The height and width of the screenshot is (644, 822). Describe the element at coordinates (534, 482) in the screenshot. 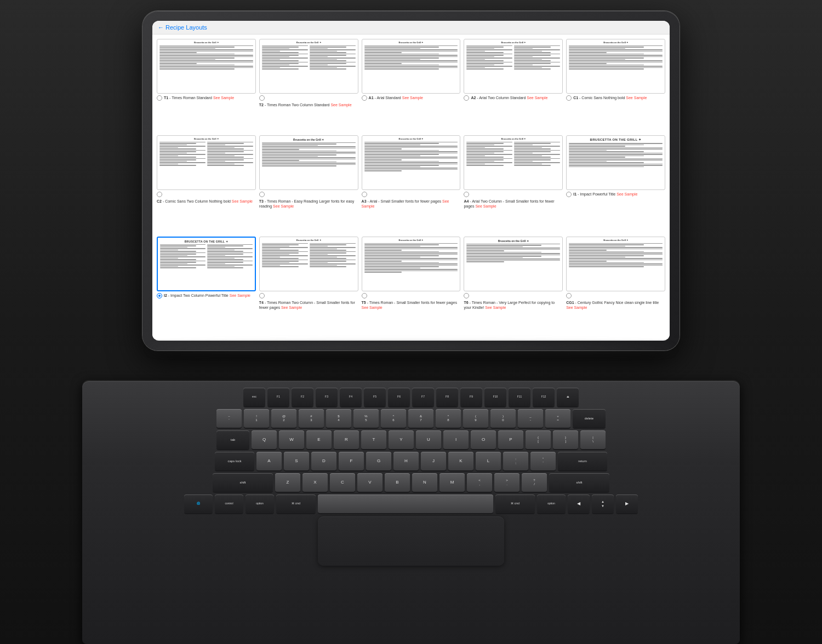

I see `key-slash: ?/` at that location.